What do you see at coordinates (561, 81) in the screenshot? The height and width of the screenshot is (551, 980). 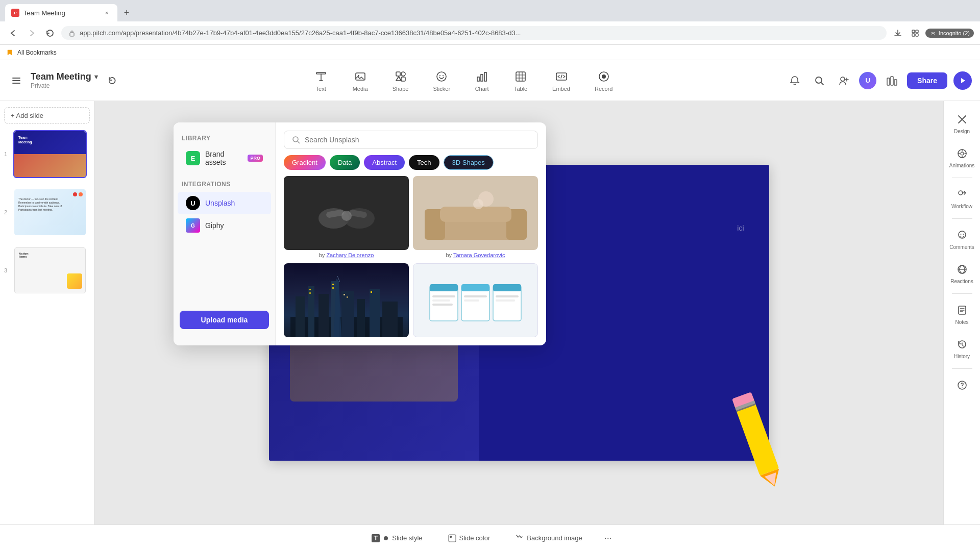 I see `toolbar-embed: Embed` at bounding box center [561, 81].